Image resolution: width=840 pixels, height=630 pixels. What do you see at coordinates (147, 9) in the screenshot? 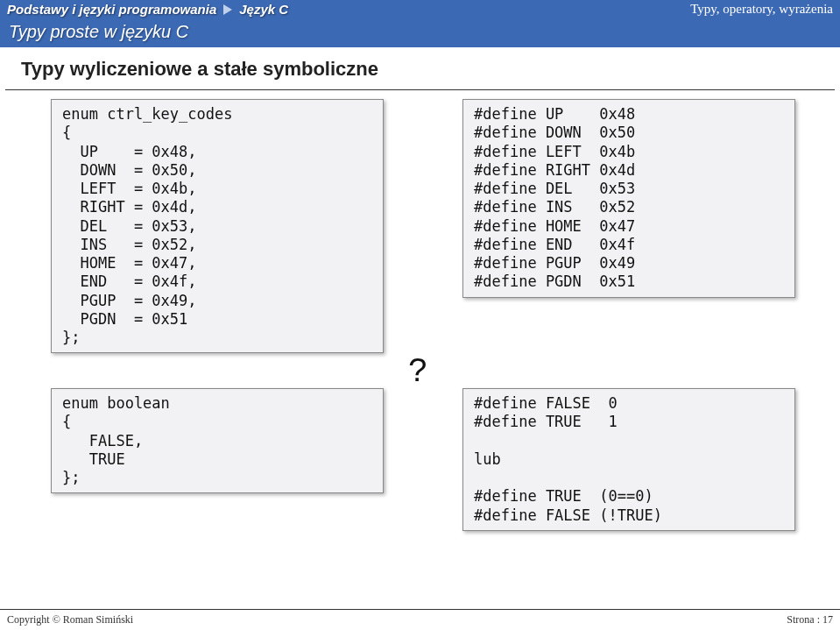
I see `breadcrumb: Podstawy i języki programowania Język C` at bounding box center [147, 9].